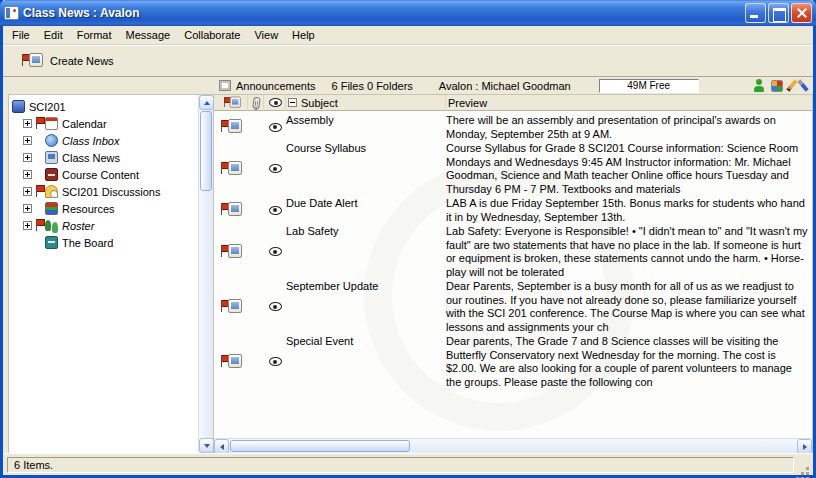  I want to click on file-folder-counts: 6 Files 0 Folders, so click(372, 86).